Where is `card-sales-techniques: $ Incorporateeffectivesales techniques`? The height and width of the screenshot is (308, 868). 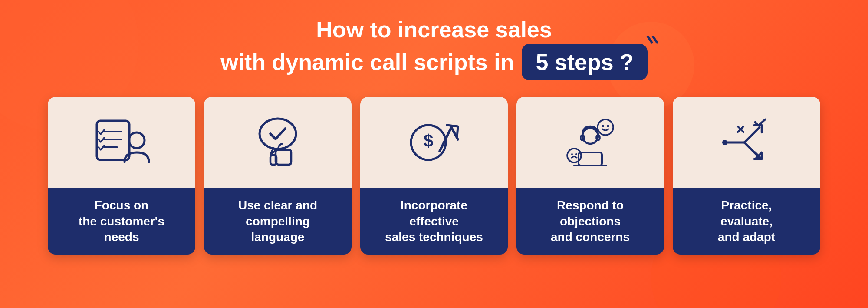 card-sales-techniques: $ Incorporateeffectivesales techniques is located at coordinates (434, 176).